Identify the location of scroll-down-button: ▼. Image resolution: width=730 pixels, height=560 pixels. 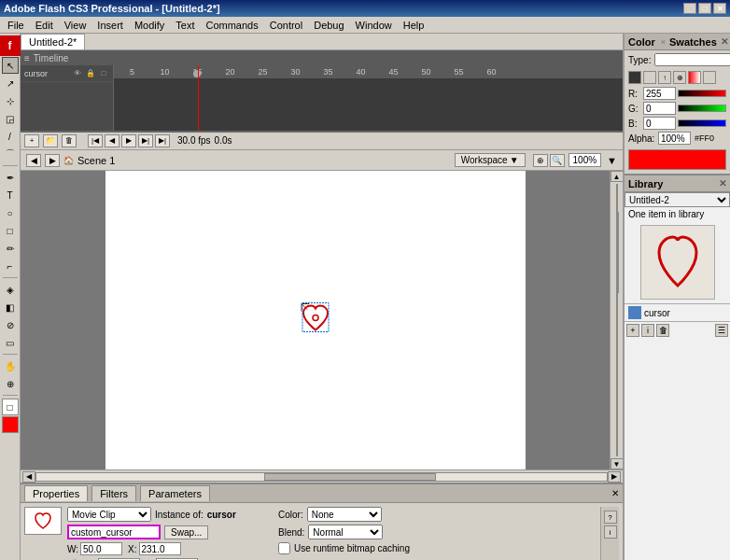
(617, 464).